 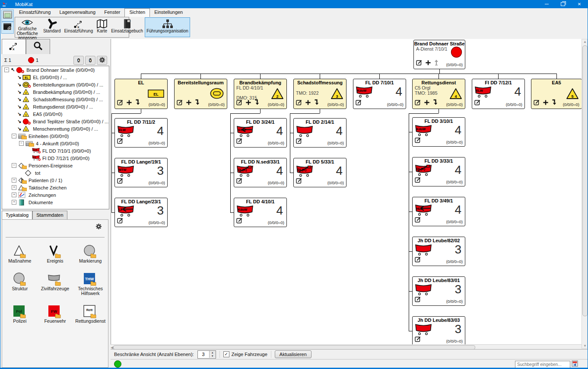 I want to click on menu-item-sichten: Sichten, so click(x=137, y=13).